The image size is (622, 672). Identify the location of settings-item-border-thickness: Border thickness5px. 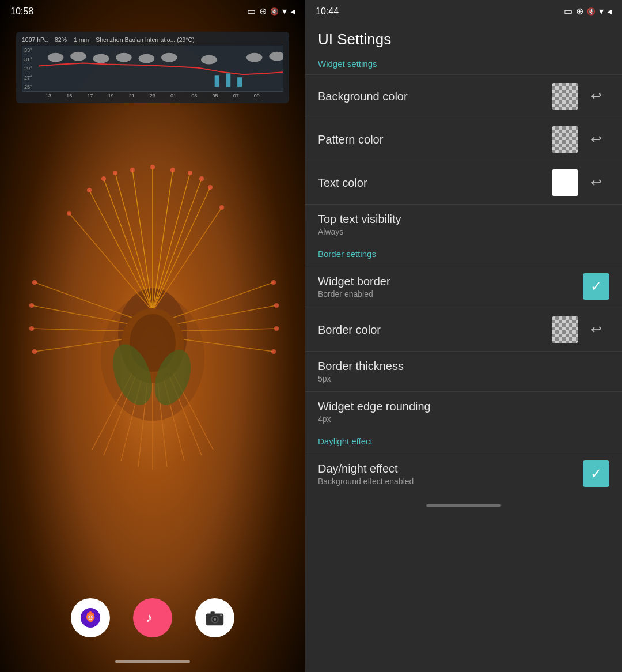
(464, 371).